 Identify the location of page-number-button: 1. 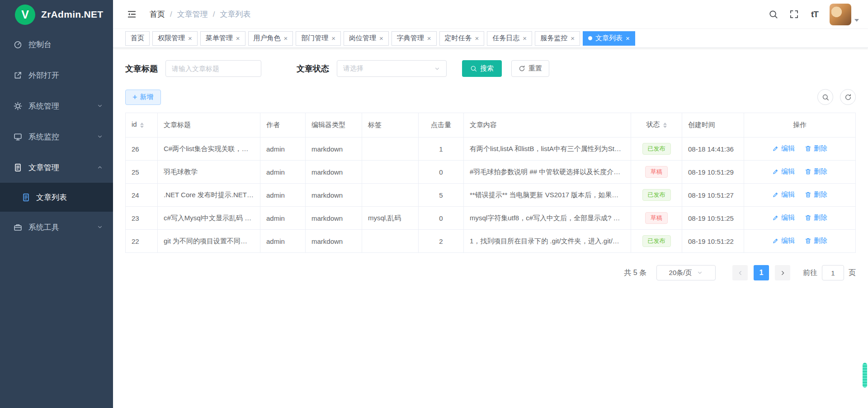
(761, 273).